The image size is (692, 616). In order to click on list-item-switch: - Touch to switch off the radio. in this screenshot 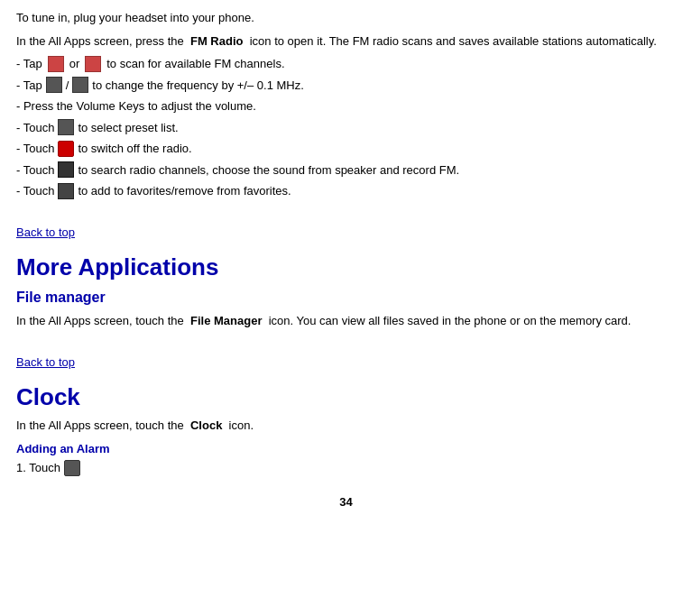, I will do `click(346, 149)`.